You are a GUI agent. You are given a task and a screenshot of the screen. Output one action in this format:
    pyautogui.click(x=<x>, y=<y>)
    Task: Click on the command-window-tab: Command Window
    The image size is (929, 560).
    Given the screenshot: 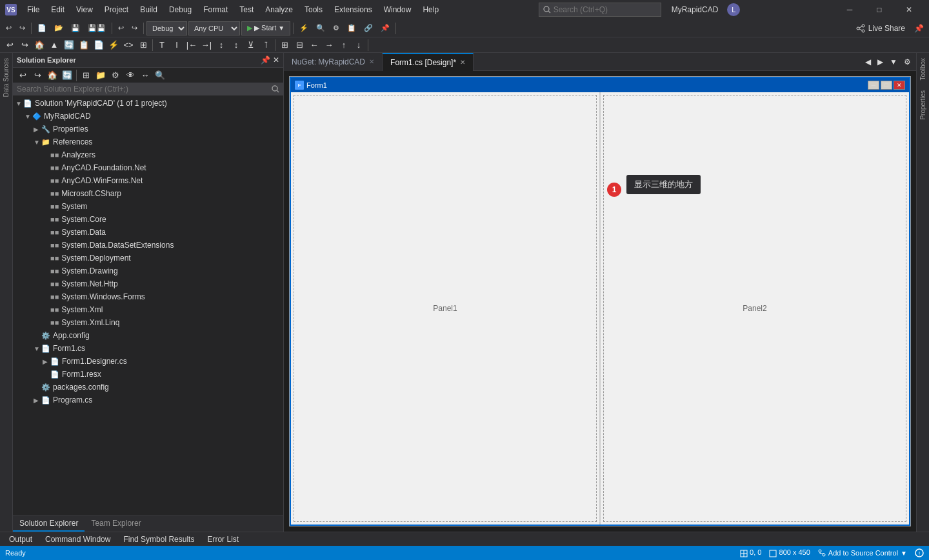 What is the action you would take?
    pyautogui.click(x=77, y=539)
    